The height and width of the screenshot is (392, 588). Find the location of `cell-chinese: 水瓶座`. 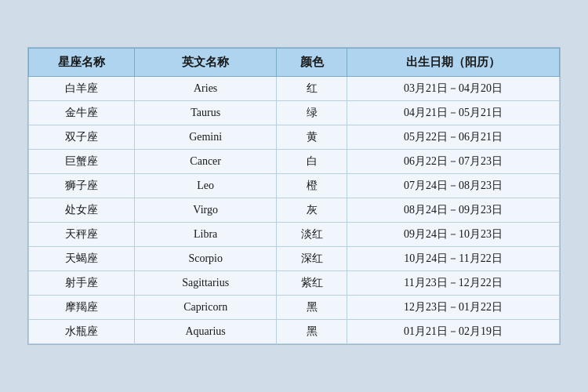

cell-chinese: 水瓶座 is located at coordinates (82, 332).